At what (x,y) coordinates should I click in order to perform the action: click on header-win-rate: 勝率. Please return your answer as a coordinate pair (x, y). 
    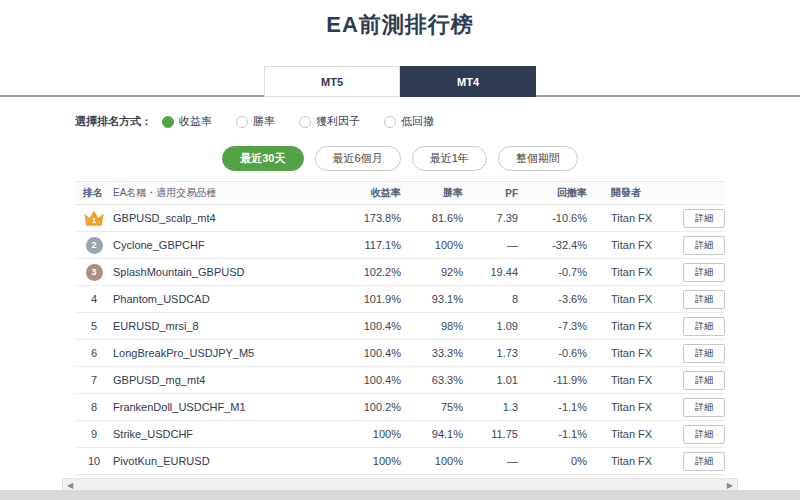
    Looking at the image, I should click on (432, 194).